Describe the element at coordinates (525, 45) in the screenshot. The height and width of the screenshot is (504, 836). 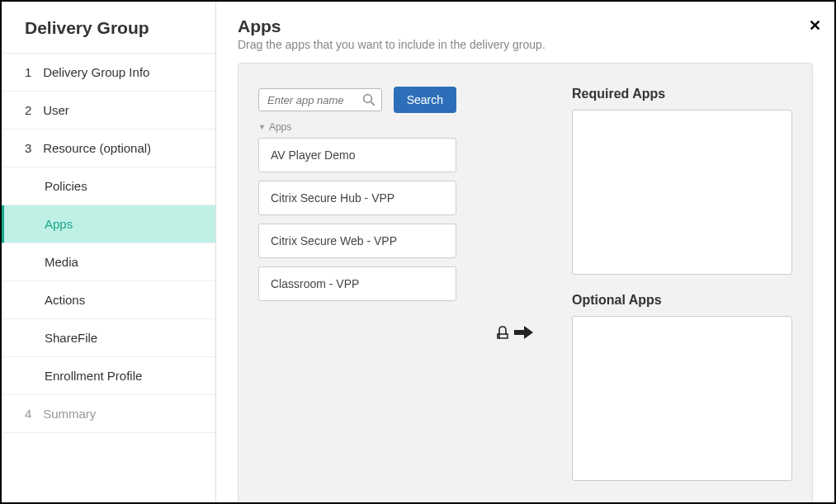
I see `page-description: Drag the apps that you want to include i…` at that location.